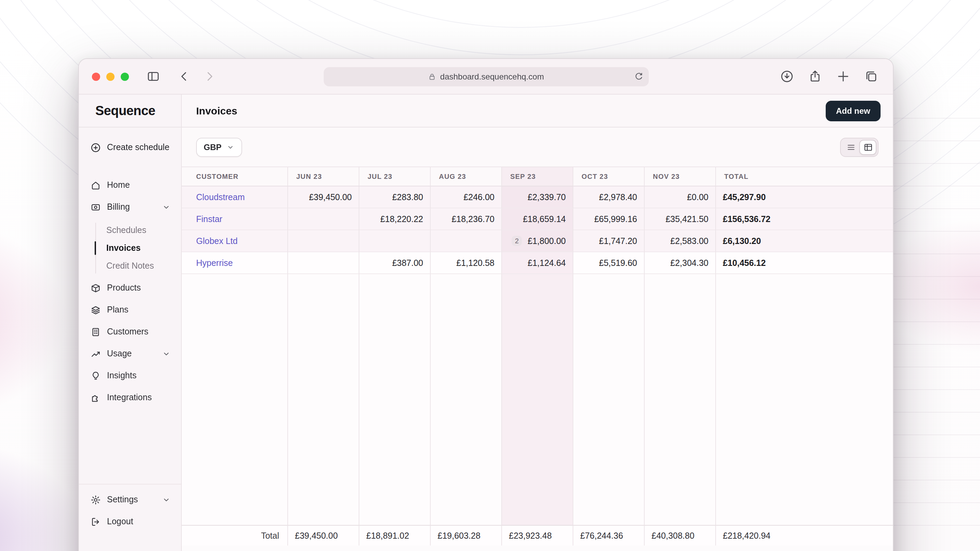 Image resolution: width=980 pixels, height=551 pixels. Describe the element at coordinates (395, 219) in the screenshot. I see `cell-value: £18,220.22` at that location.